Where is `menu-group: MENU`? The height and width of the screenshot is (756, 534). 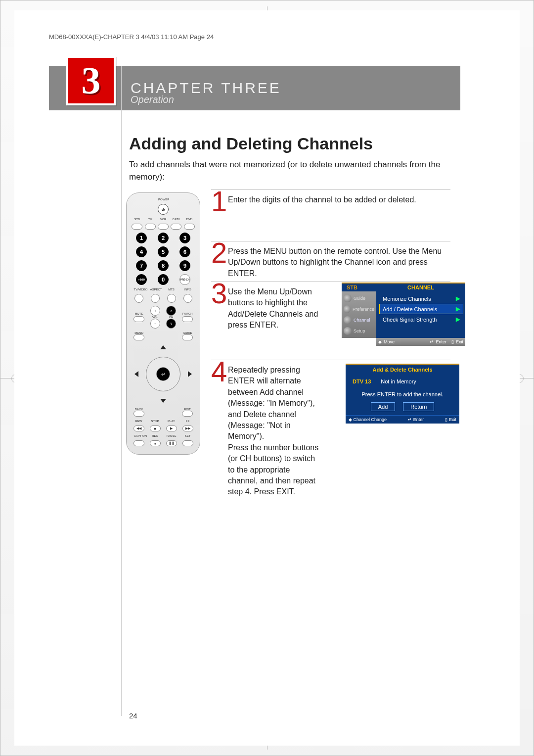
menu-group: MENU is located at coordinates (139, 336).